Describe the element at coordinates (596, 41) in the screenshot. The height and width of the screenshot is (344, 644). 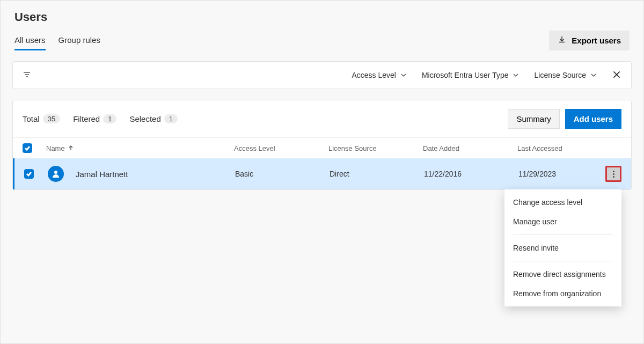
I see `export-users-label: Export users` at that location.